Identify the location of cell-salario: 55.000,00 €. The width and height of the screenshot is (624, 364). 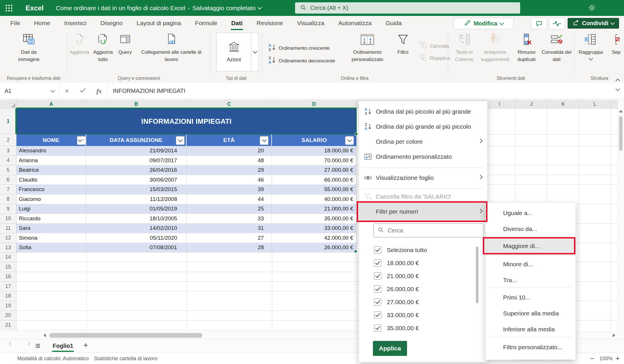
(314, 190).